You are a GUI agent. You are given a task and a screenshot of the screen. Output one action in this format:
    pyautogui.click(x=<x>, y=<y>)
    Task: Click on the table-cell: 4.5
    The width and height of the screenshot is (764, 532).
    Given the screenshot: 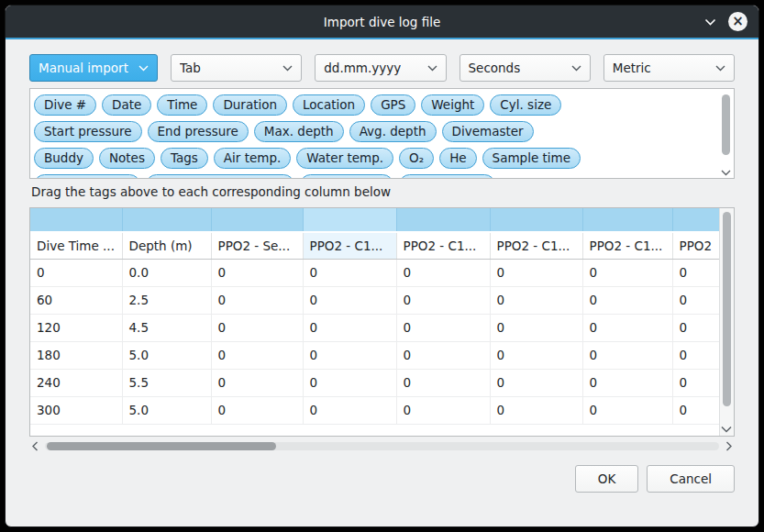 What is the action you would take?
    pyautogui.click(x=167, y=327)
    